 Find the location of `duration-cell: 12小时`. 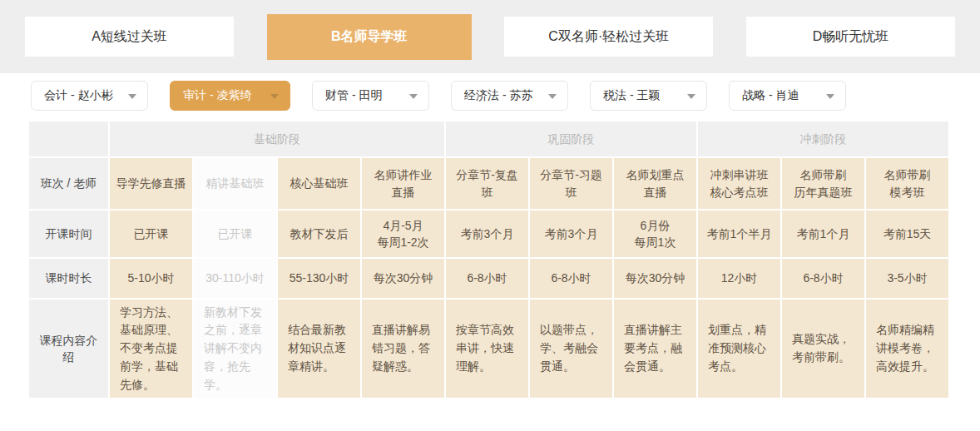

duration-cell: 12小时 is located at coordinates (739, 278).